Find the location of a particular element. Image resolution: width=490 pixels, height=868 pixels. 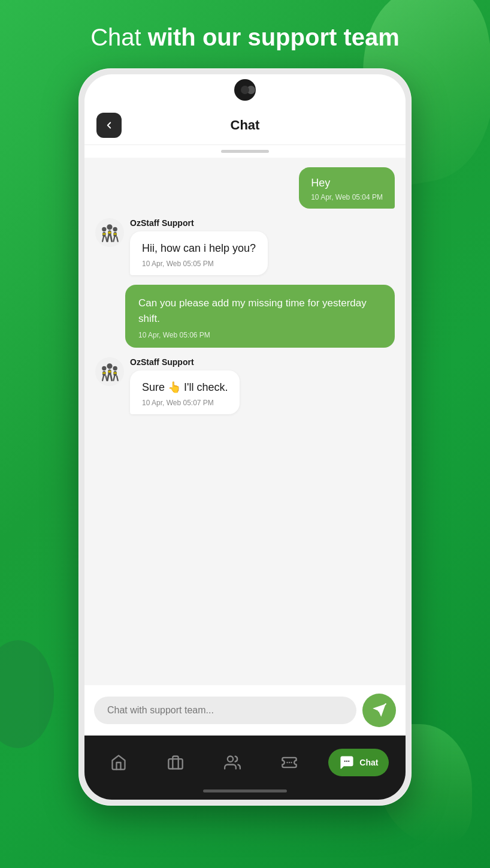

header-text-bold: with our support team is located at coordinates (274, 37).